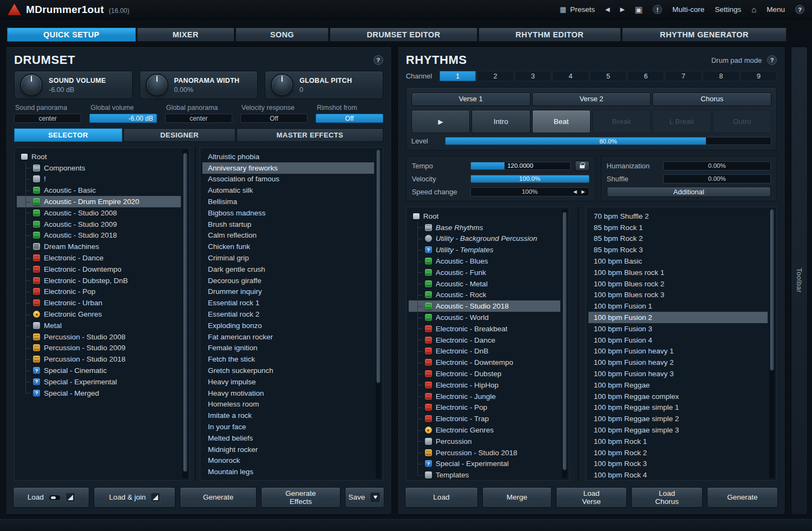  What do you see at coordinates (186, 35) in the screenshot?
I see `tab-mixer: MIXER` at bounding box center [186, 35].